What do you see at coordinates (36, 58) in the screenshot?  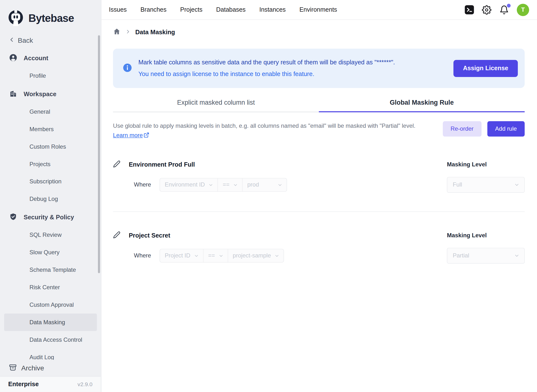 I see `section-label: Account` at bounding box center [36, 58].